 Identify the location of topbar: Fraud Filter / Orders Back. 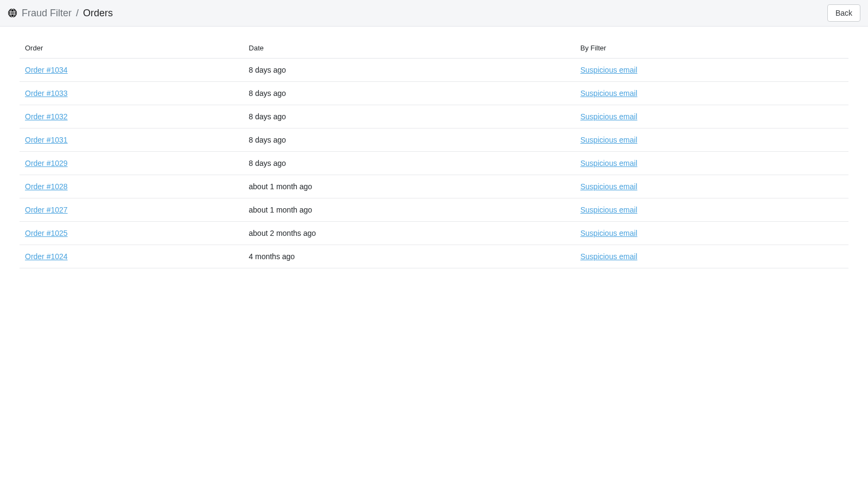
(434, 13).